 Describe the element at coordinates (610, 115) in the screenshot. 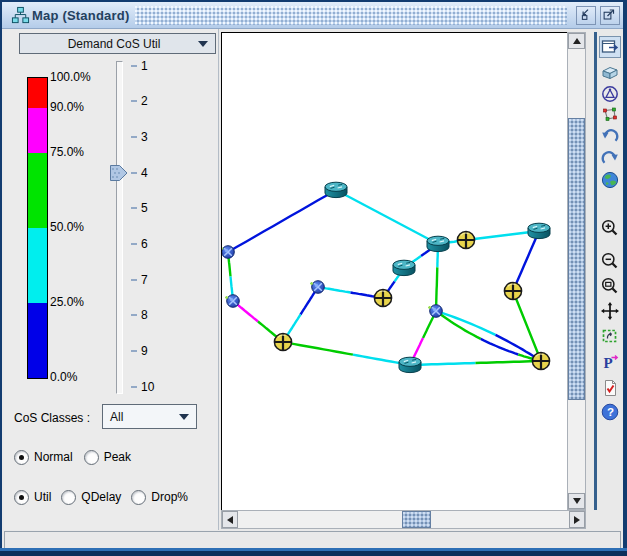

I see `topology-layout-icon` at that location.